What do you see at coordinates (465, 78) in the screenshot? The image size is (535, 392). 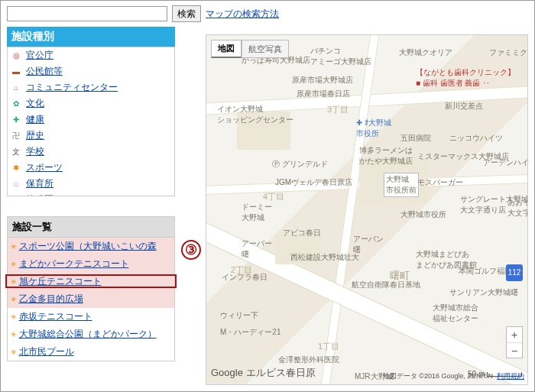 I see `poi-label: 【ながとも歯科クリニック】 ■ 歯科 歯医者 義歯 ‥` at bounding box center [465, 78].